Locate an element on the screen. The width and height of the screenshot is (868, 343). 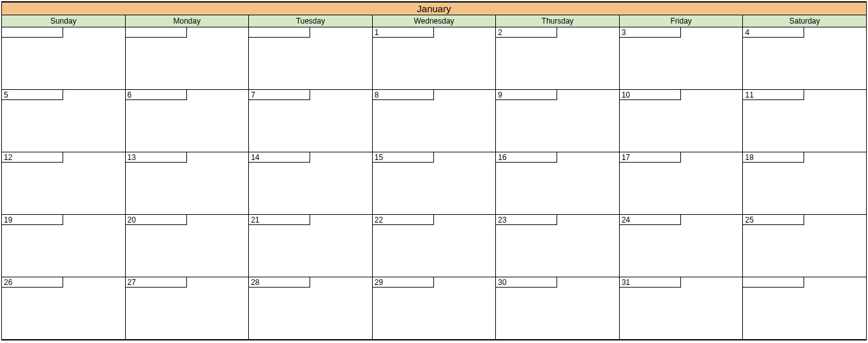
date-number: 2 is located at coordinates (527, 33).